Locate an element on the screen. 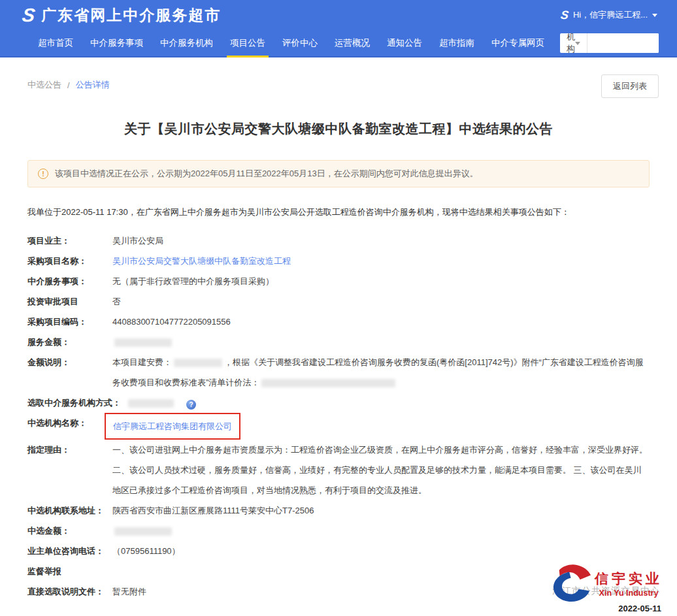 The height and width of the screenshot is (616, 677). field-row: 指定理由：一、该公司进驻网上中介服务超市资质显示为：工程造价咨询企业乙级资质，在… is located at coordinates (338, 470).